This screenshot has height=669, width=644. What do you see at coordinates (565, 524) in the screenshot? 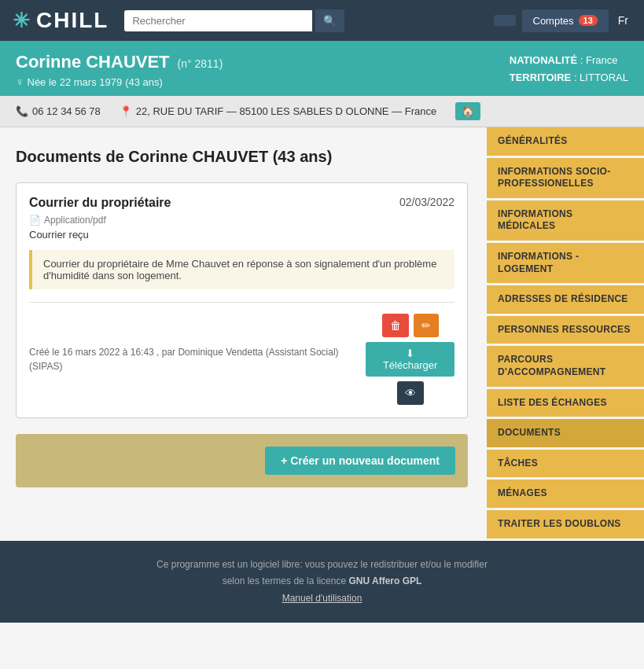
I see `sidebar-item-doublons: Traiter les Doublons` at bounding box center [565, 524].